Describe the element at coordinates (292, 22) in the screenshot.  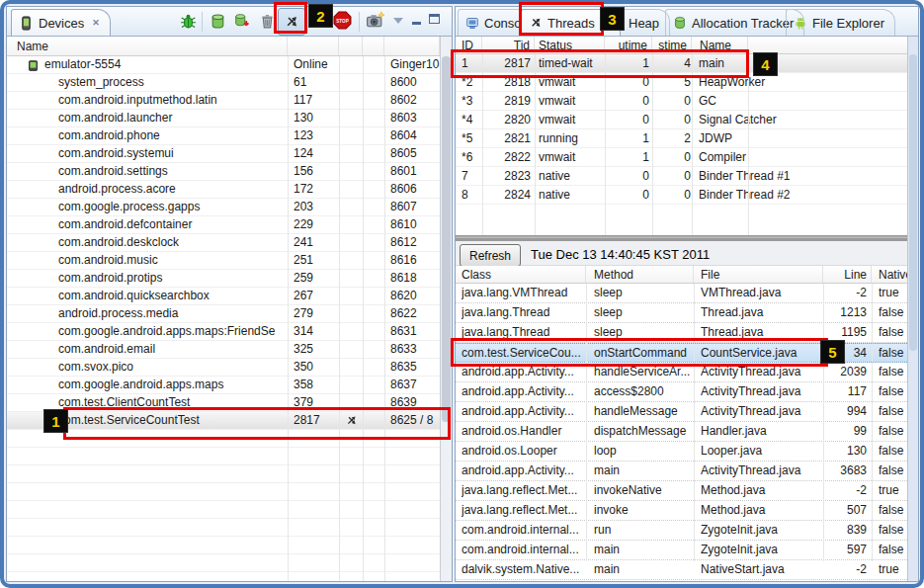
I see `update-threads-icon` at that location.